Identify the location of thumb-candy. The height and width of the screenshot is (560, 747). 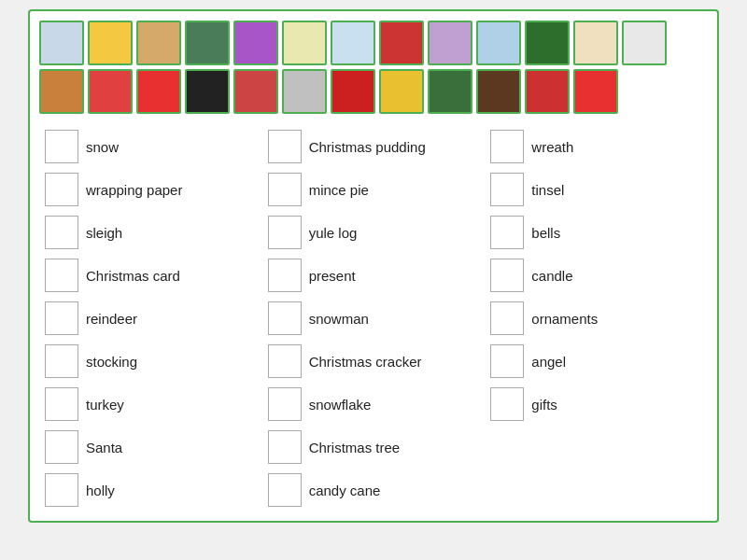
(159, 91).